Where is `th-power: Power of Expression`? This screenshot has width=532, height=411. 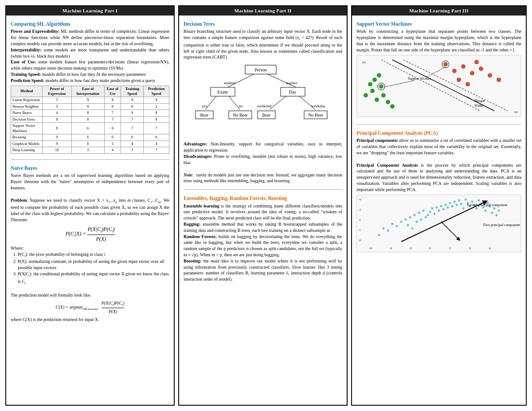 th-power: Power of Expression is located at coordinates (57, 91).